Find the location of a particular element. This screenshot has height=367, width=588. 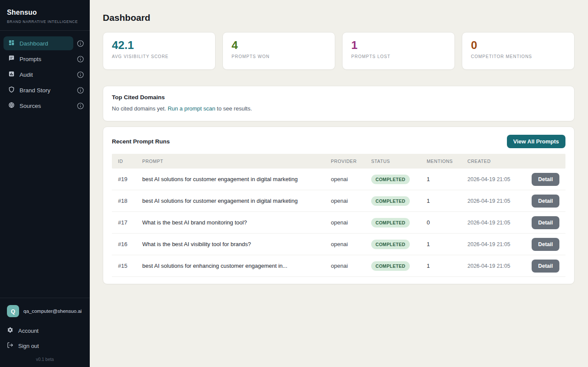

stat-label: COMPETITOR MENTIONS is located at coordinates (518, 56).